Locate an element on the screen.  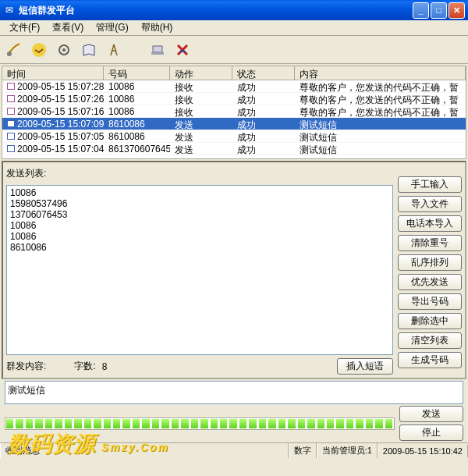
minimize-button: _ is located at coordinates (421, 11).